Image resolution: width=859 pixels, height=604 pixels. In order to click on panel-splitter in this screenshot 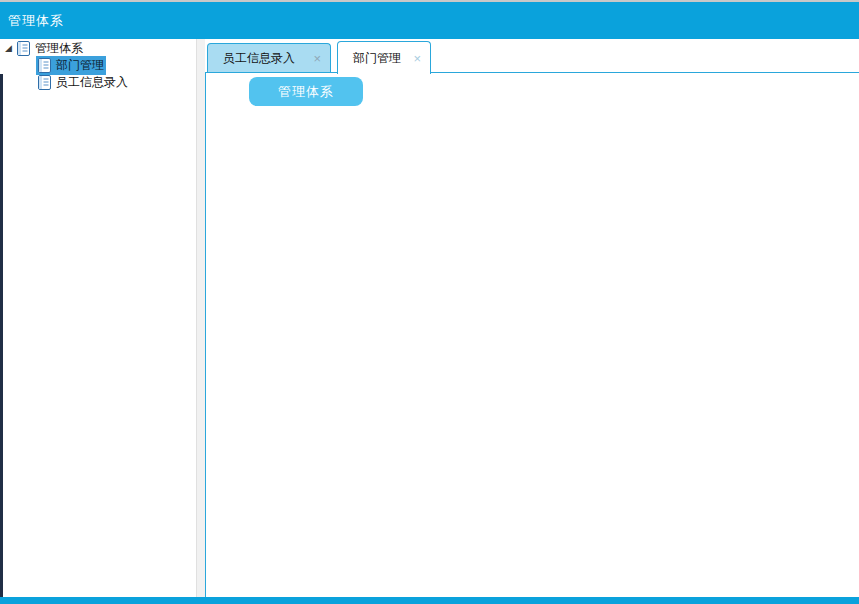, I will do `click(201, 318)`.